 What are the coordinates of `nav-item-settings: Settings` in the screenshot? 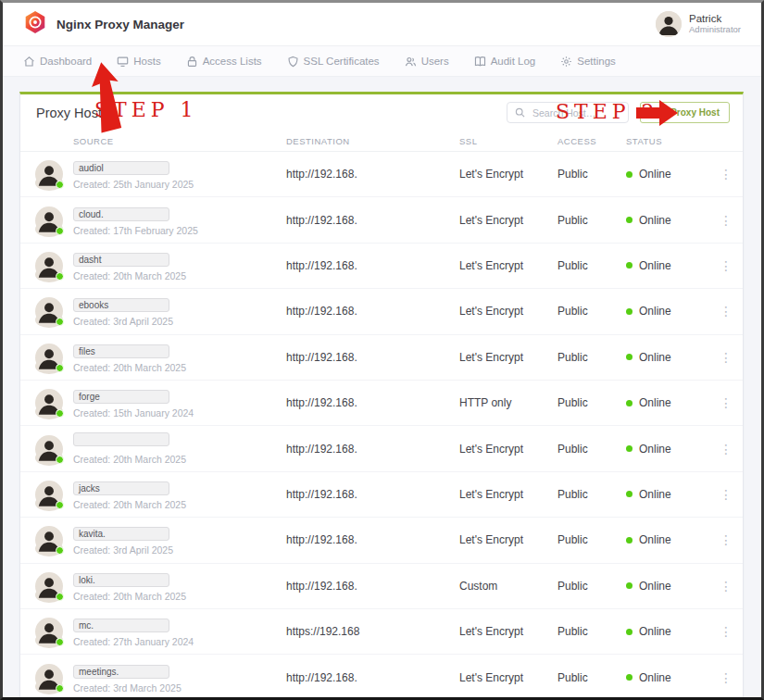 It's located at (588, 61).